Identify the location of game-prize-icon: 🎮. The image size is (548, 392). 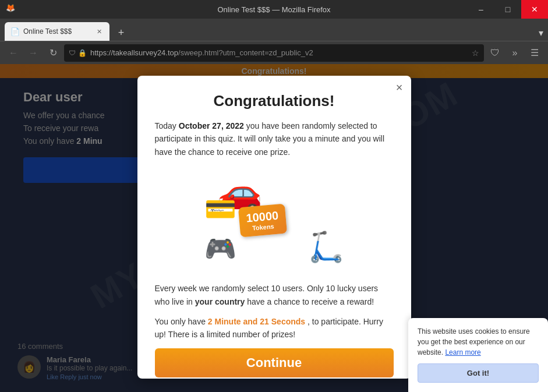
(220, 249).